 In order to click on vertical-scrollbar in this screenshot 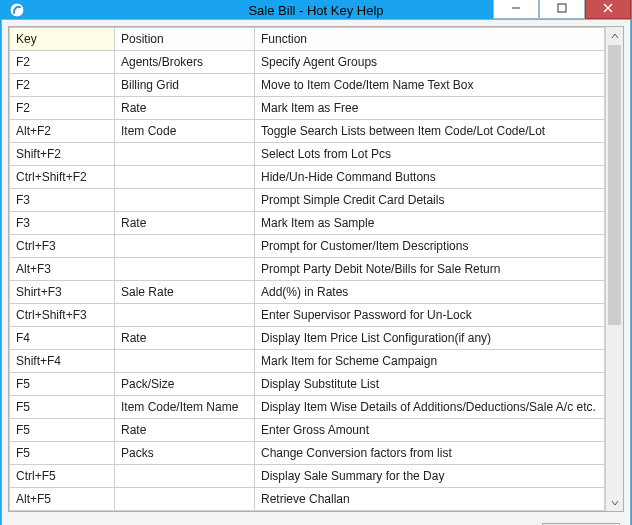, I will do `click(614, 269)`.